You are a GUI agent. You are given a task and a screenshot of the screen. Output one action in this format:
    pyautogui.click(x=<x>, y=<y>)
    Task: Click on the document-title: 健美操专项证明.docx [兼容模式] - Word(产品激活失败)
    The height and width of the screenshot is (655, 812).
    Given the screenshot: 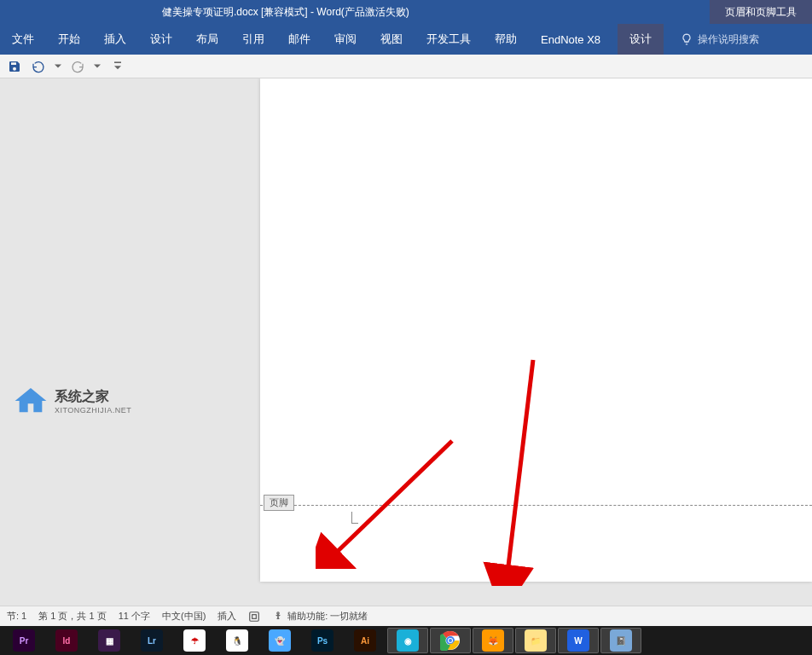 What is the action you would take?
    pyautogui.click(x=286, y=12)
    